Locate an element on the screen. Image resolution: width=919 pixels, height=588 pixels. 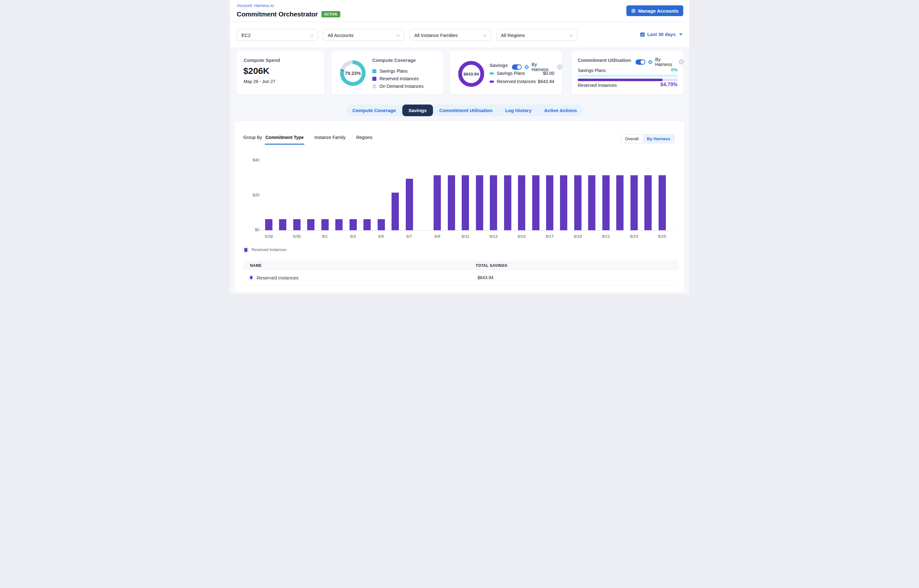
x-axis-tick: 6/9 is located at coordinates (437, 236).